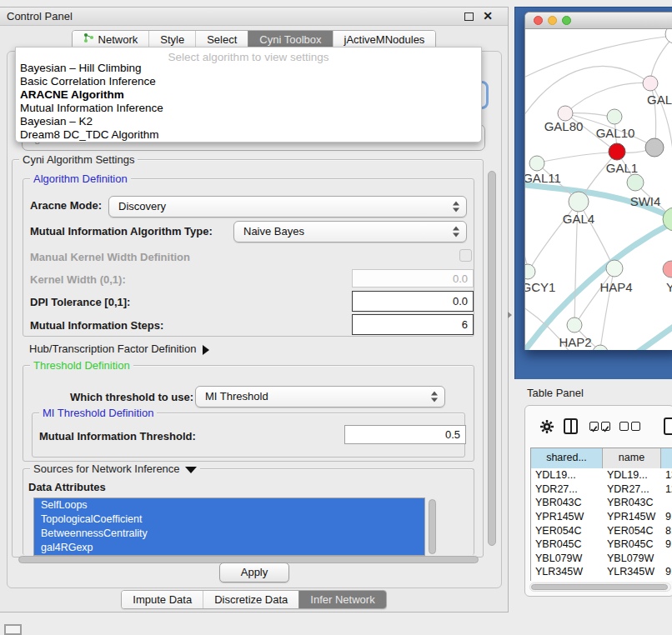  What do you see at coordinates (432, 527) in the screenshot?
I see `attributes-scrollbar-thumb` at bounding box center [432, 527].